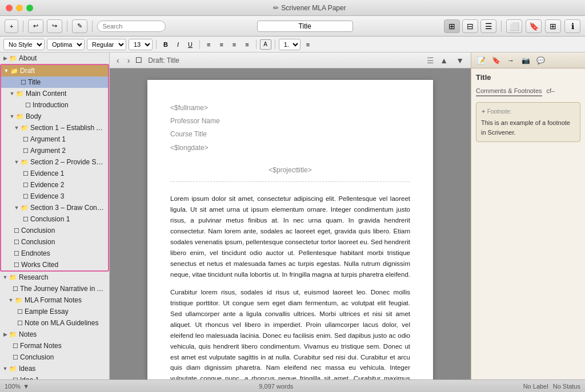  What do you see at coordinates (534, 26) in the screenshot?
I see `bookmark-button: 🔖` at bounding box center [534, 26].